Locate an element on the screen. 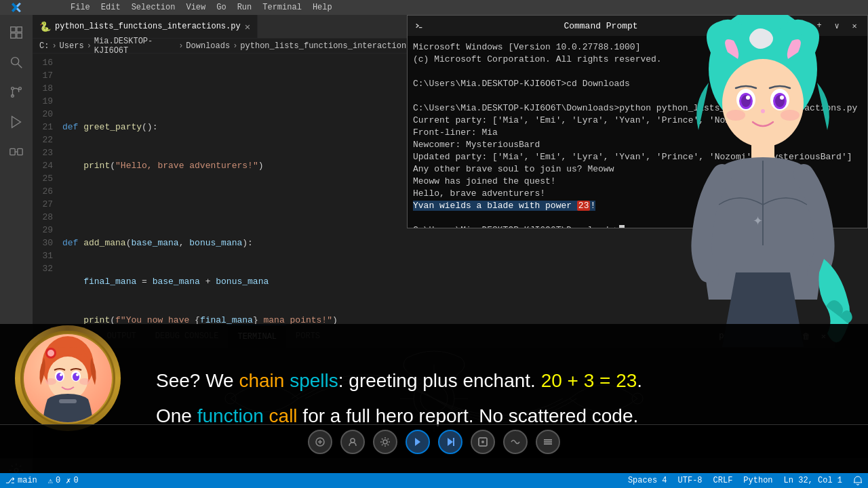  status-bar: ⎇ main ⚠ 0 ✗ 0 Spaces 4 UTF-8 CRLF Pytho… is located at coordinates (434, 481).